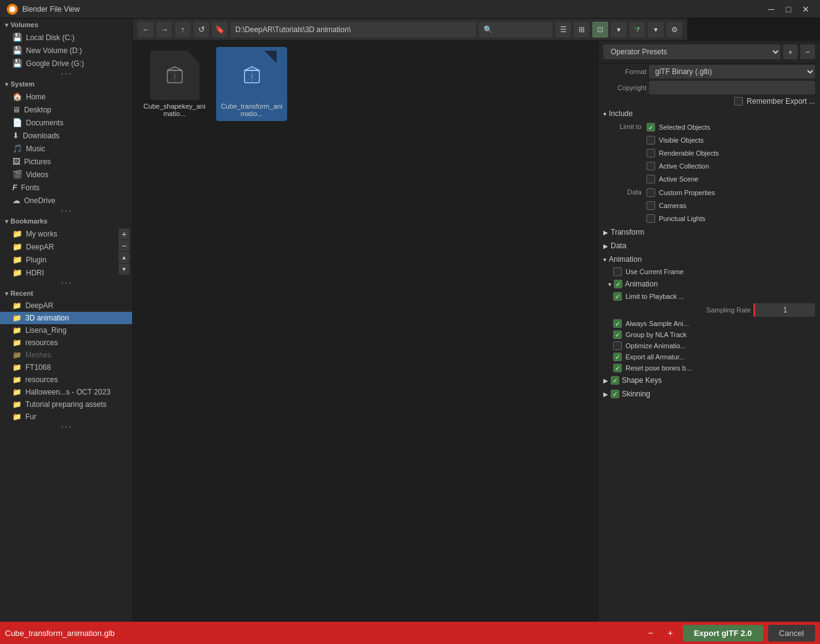 The image size is (820, 644). I want to click on cb-active-scene, so click(651, 179).